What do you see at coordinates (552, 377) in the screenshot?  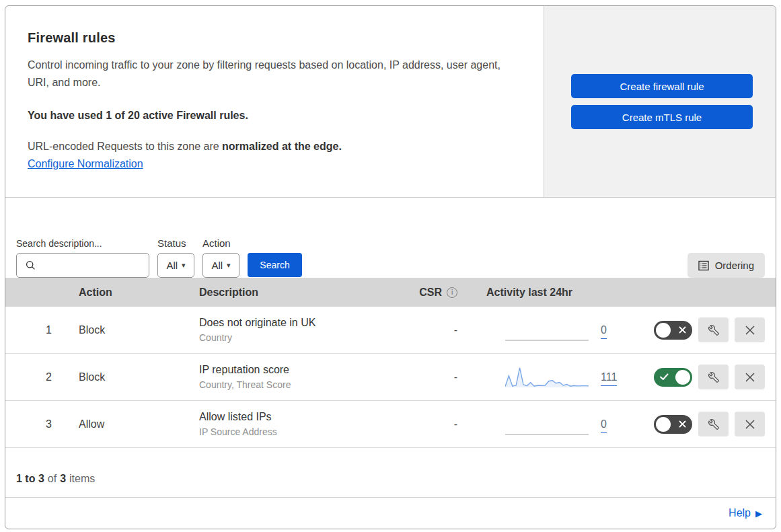 I see `rule-activity-cell: 111` at bounding box center [552, 377].